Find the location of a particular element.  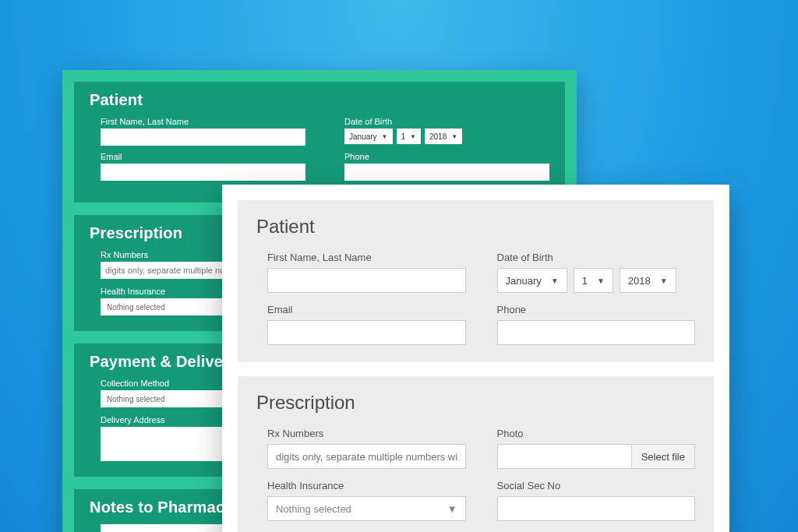

photo-file-group: Select file is located at coordinates (597, 456).